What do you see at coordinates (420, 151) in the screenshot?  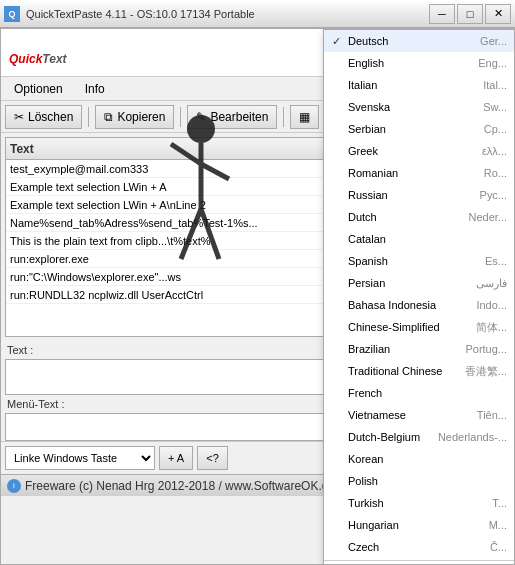 I see `lang-item-greek: Greek ελλ...` at bounding box center [420, 151].